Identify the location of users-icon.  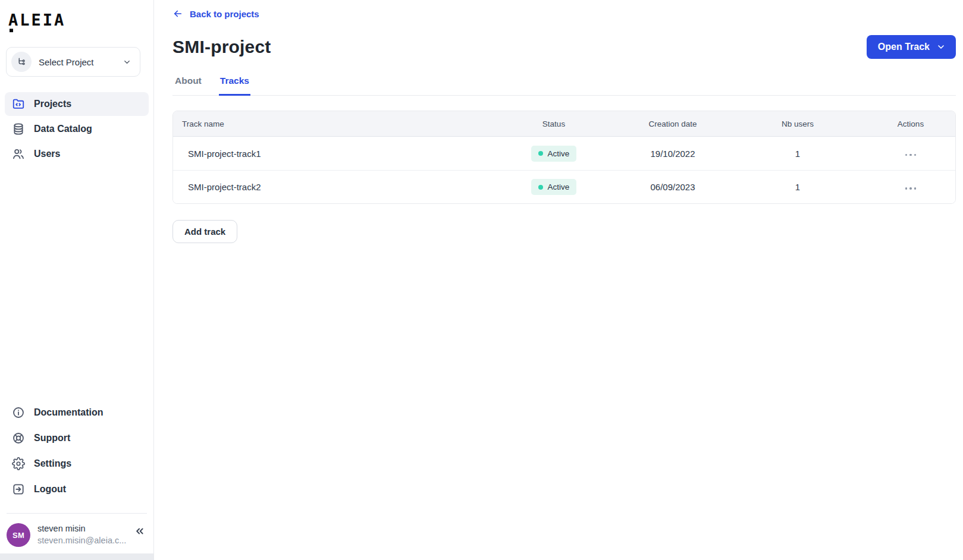
(18, 154).